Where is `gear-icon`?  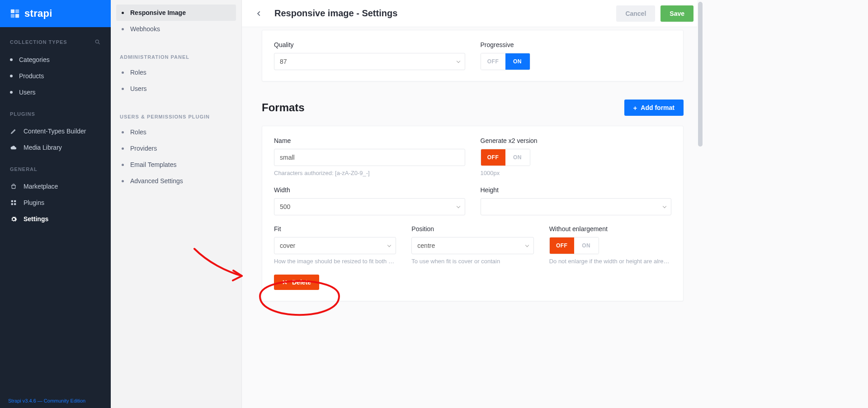
gear-icon is located at coordinates (14, 219).